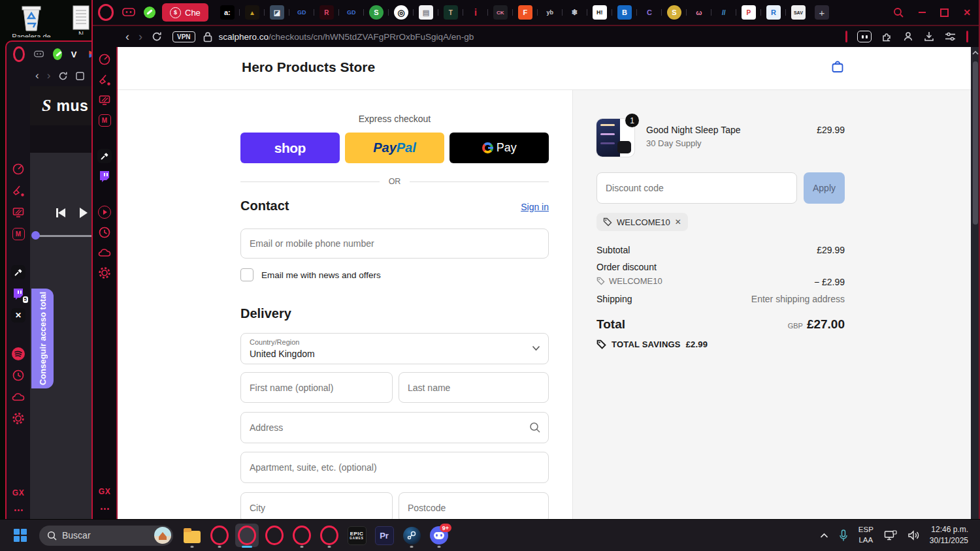  What do you see at coordinates (42, 338) in the screenshot?
I see `premium-promo-button: Conseguir acceso total` at bounding box center [42, 338].